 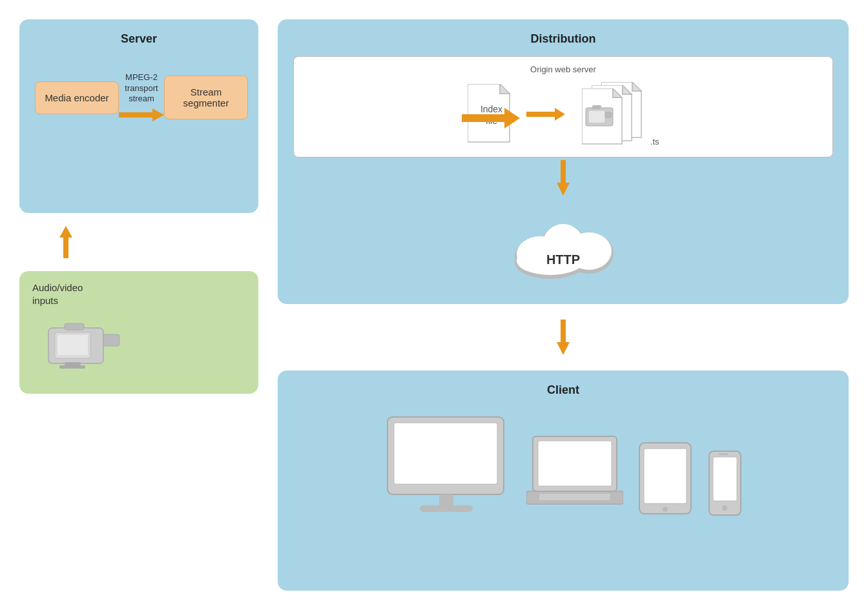 What do you see at coordinates (563, 39) in the screenshot?
I see `distribution-title: Distribution` at bounding box center [563, 39].